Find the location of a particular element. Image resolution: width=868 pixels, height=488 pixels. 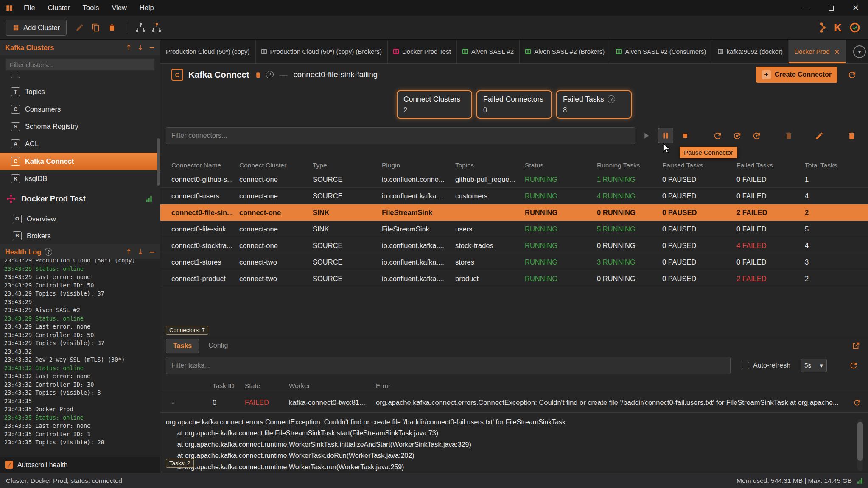

minimize-button is located at coordinates (806, 8).